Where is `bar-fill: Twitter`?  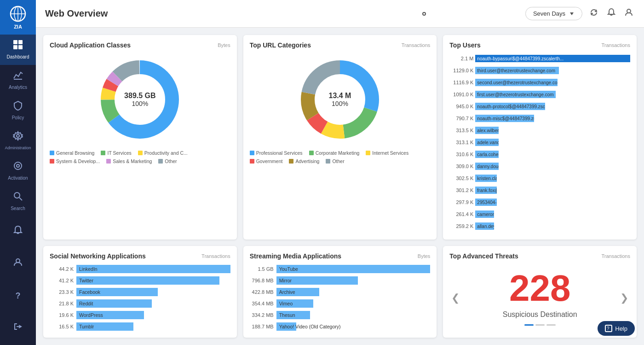 bar-fill: Twitter is located at coordinates (148, 281).